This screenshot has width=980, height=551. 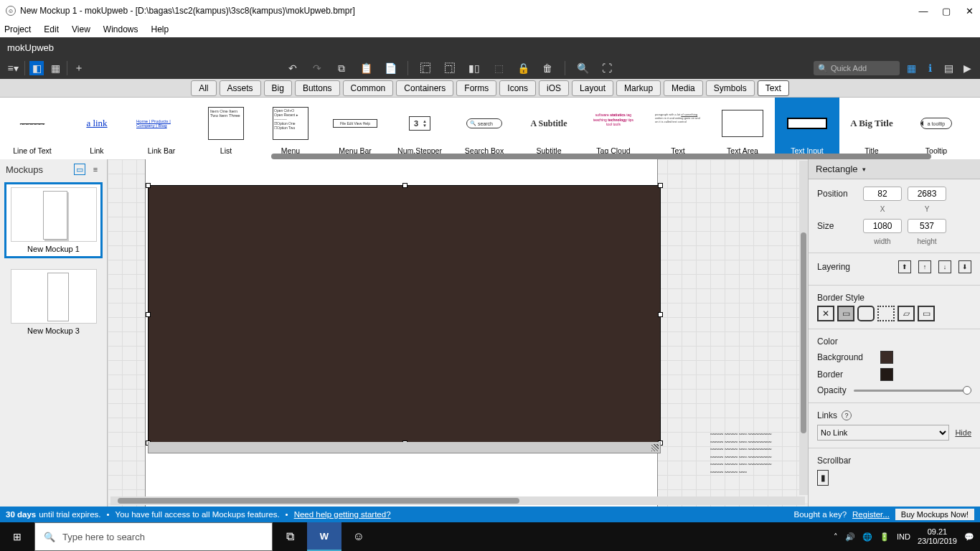 What do you see at coordinates (161, 29) in the screenshot?
I see `menu-help: Help` at bounding box center [161, 29].